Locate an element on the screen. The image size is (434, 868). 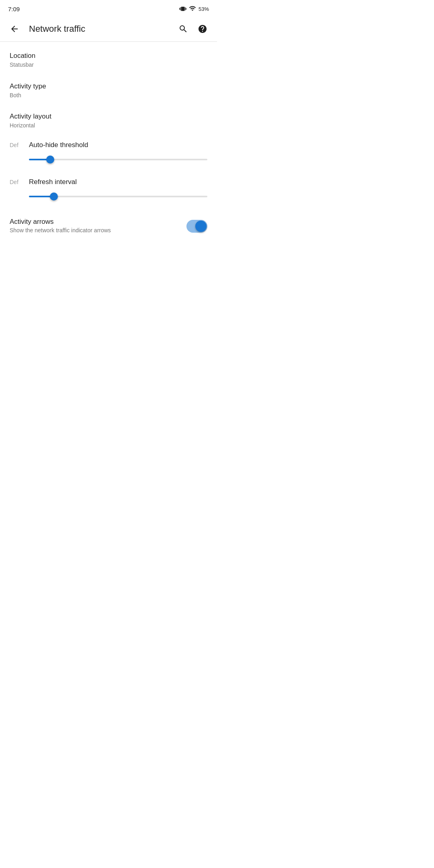
status-bar: 7:09 53% is located at coordinates (108, 8).